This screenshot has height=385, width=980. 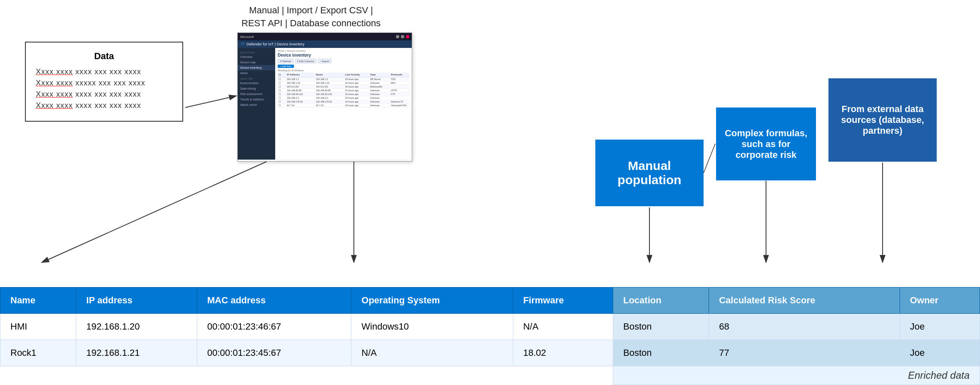 What do you see at coordinates (661, 301) in the screenshot?
I see `th-location: Location` at bounding box center [661, 301].